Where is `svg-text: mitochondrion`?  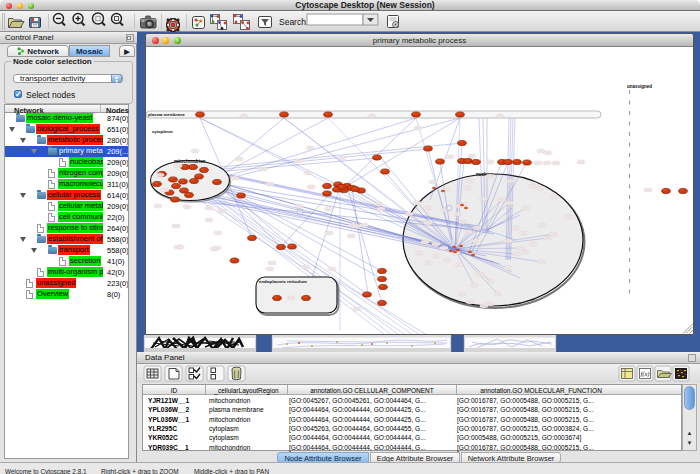 svg-text: mitochondrion is located at coordinates (190, 162).